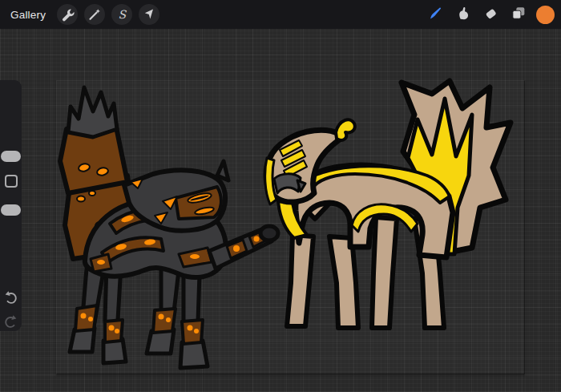 The image size is (561, 392). Describe the element at coordinates (518, 14) in the screenshot. I see `layers-button` at that location.